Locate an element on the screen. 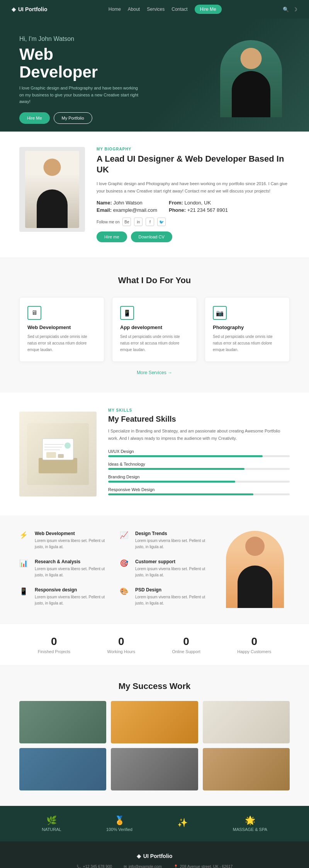 The height and width of the screenshot is (868, 309). brand-verified: 🏅 100% Verified is located at coordinates (119, 824).